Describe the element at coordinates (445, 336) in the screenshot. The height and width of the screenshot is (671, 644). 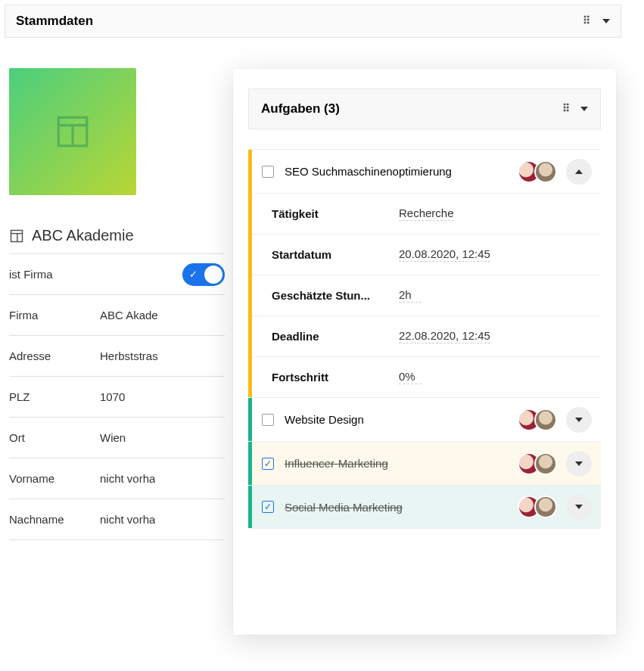
I see `detail-value: 22.08.2020, 12:45` at that location.